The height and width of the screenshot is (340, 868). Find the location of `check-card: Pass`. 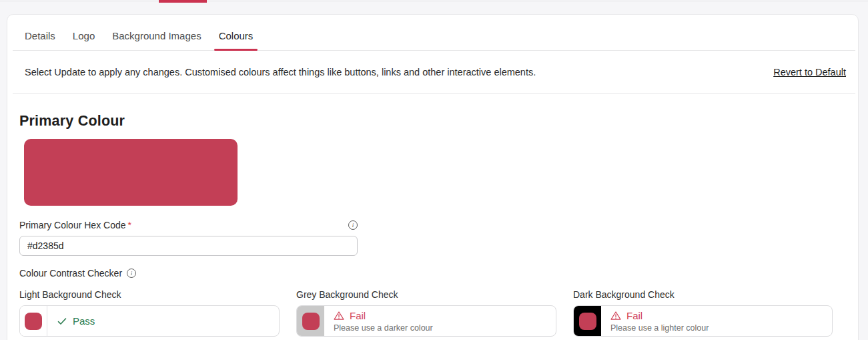

check-card: Pass is located at coordinates (149, 321).